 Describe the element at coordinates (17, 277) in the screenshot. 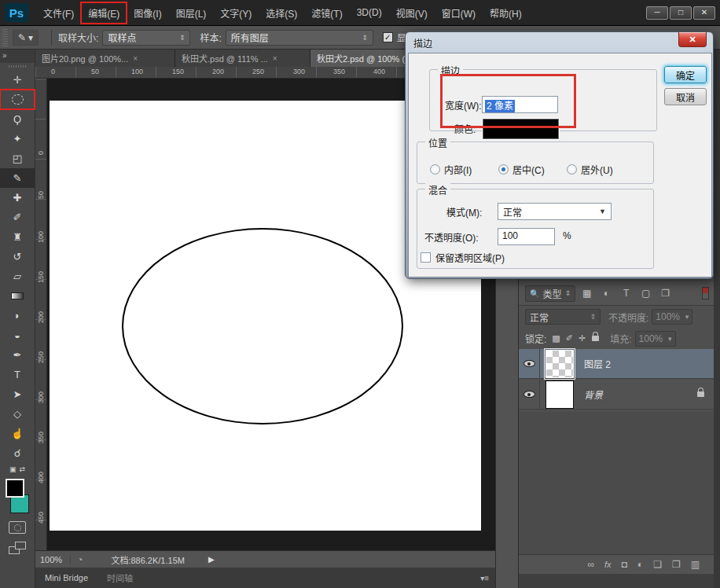

I see `eraser-tool: ▱` at that location.